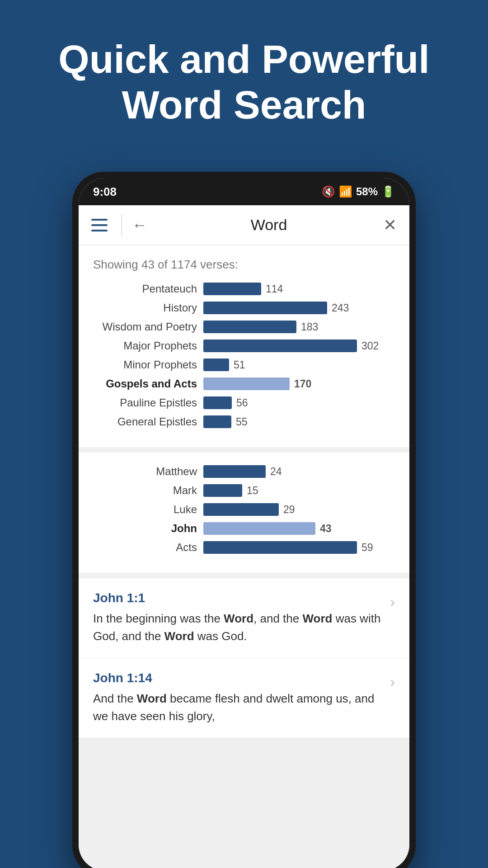  What do you see at coordinates (244, 82) in the screenshot?
I see `hero-title: Quick and Powerful Word Search` at bounding box center [244, 82].